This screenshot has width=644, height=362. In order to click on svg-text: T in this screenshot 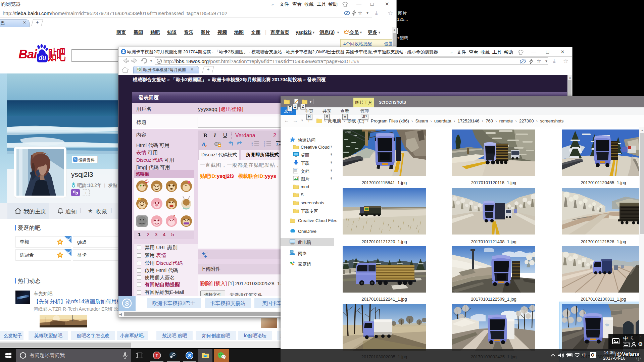, I will do `click(157, 356)`.